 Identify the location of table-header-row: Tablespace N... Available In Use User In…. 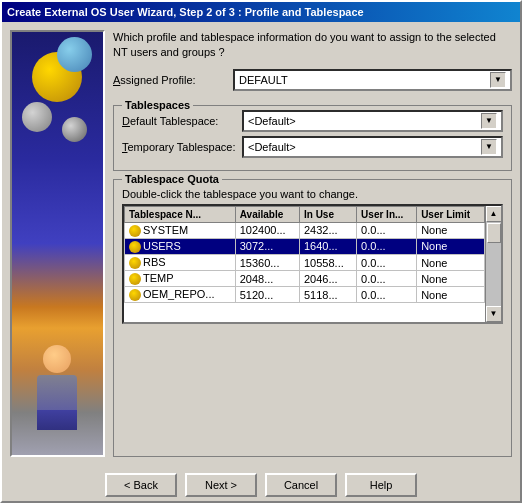
(305, 214).